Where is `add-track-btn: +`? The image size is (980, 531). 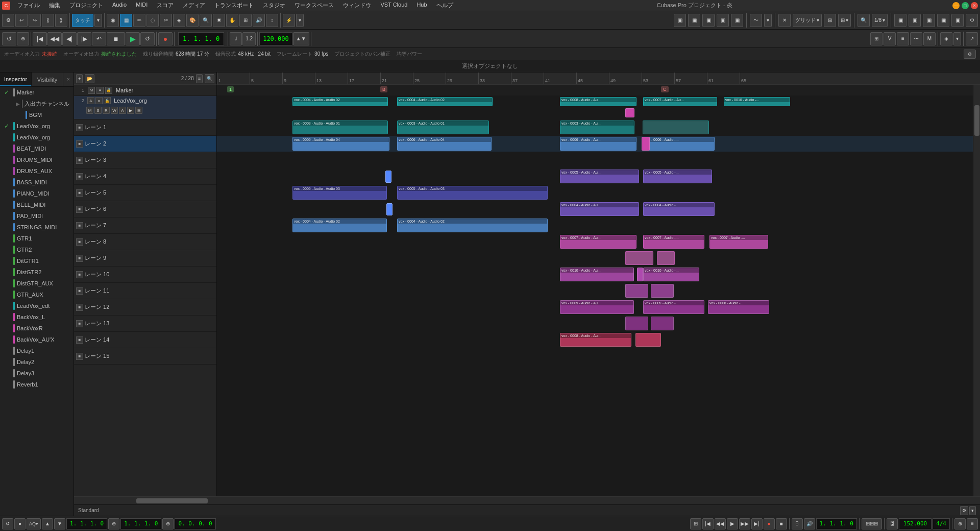
add-track-btn: + is located at coordinates (80, 79).